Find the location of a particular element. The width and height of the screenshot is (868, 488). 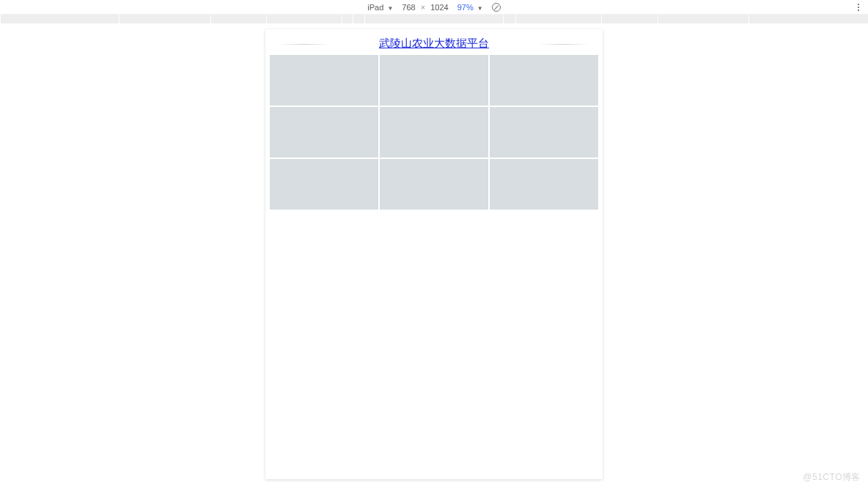

device-select: iPad ▼ is located at coordinates (380, 7).